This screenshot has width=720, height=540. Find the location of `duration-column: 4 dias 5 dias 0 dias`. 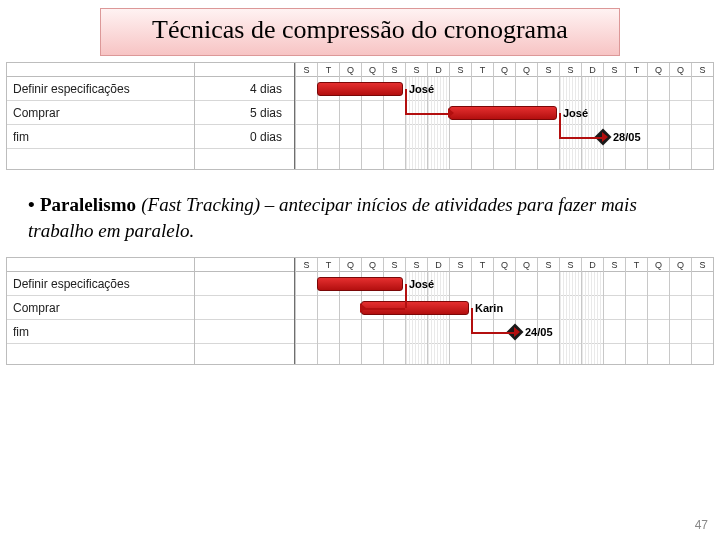

duration-column: 4 dias 5 dias 0 dias is located at coordinates (245, 116).